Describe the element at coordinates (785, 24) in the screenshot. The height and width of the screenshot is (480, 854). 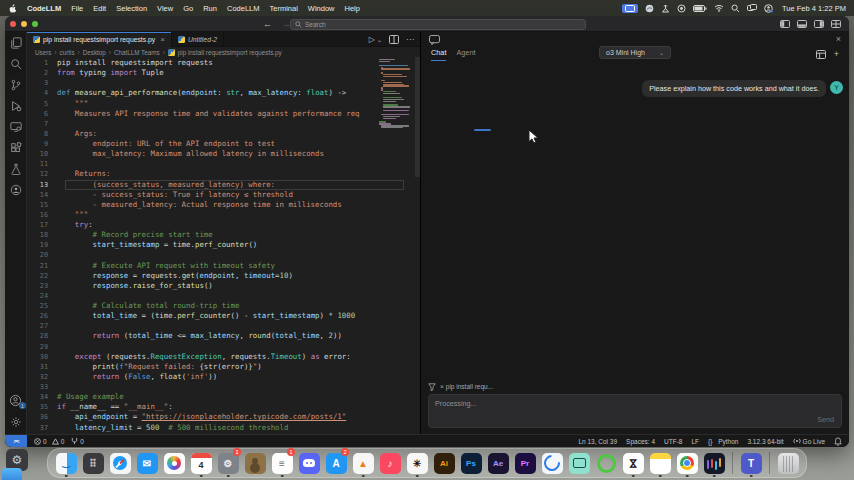
I see `toggle-sidebar-icon` at that location.